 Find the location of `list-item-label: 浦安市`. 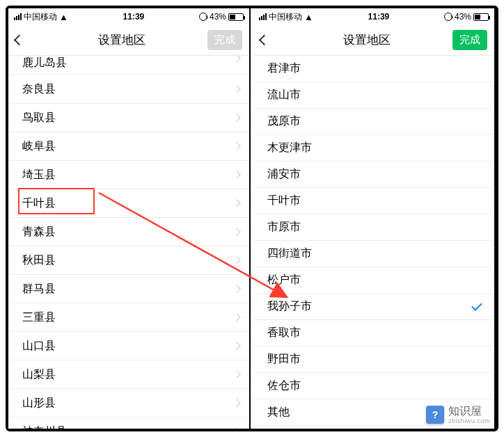

list-item-label: 浦安市 is located at coordinates (284, 174).